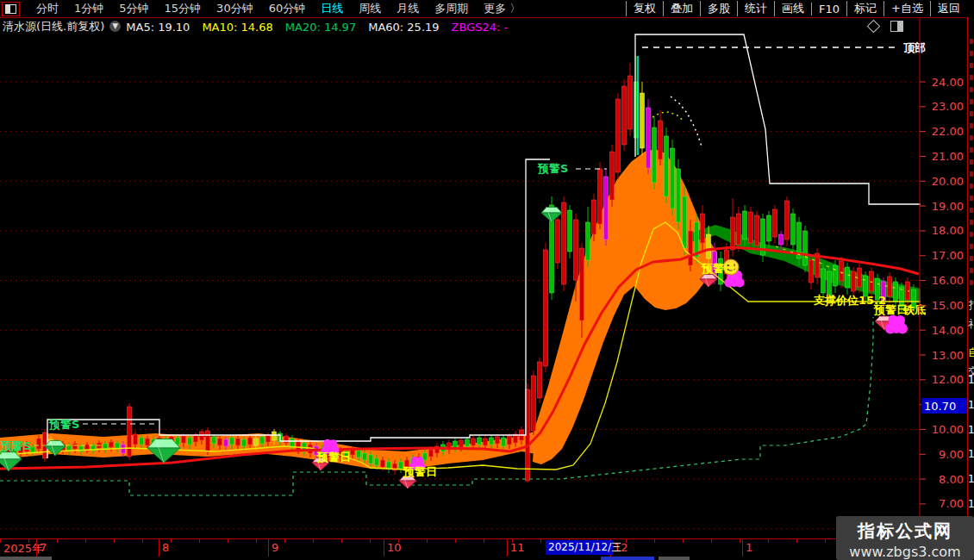 The height and width of the screenshot is (560, 974). Describe the element at coordinates (948, 181) in the screenshot. I see `price-label: 20.00` at that location.